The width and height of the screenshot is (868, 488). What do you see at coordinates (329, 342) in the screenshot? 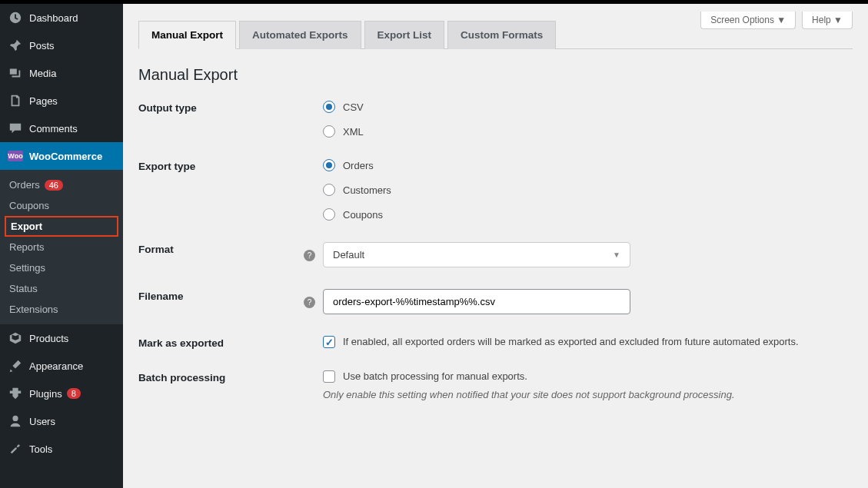
I see `mark-exported-checkbox` at bounding box center [329, 342].